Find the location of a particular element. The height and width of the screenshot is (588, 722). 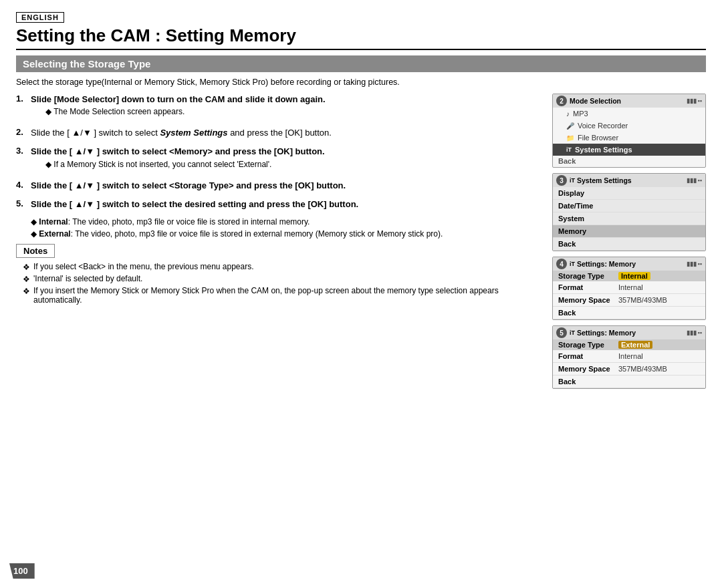

screen-2: 2 Mode Selection ▮▮▮ ▪▪ MP3 🎤 Voice Reco… is located at coordinates (629, 131).